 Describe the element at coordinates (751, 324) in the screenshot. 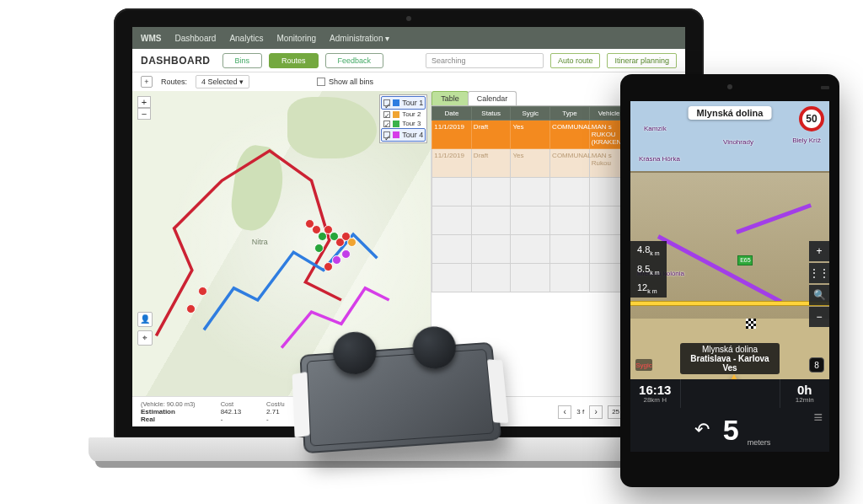

I see `destination-flag-icon` at that location.